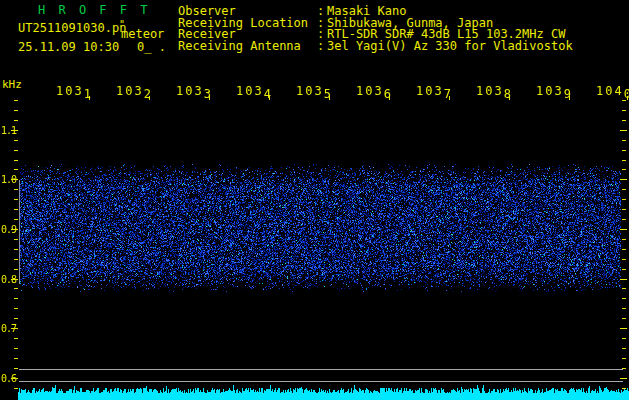  Describe the element at coordinates (142, 34) in the screenshot. I see `mode-label: meteor` at that location.